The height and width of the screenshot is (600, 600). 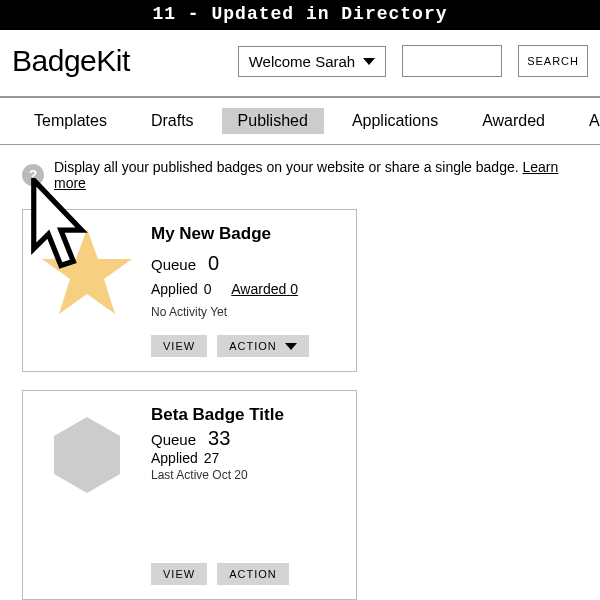 What do you see at coordinates (87, 274) in the screenshot?
I see `star-icon` at bounding box center [87, 274].